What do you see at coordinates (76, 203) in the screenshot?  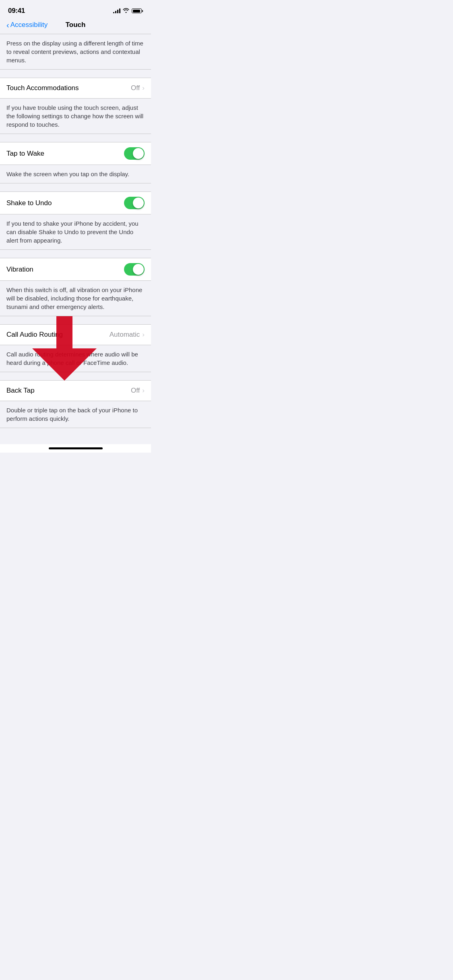 I see `shake-to-undo-row: Shake to Undo` at bounding box center [76, 203].